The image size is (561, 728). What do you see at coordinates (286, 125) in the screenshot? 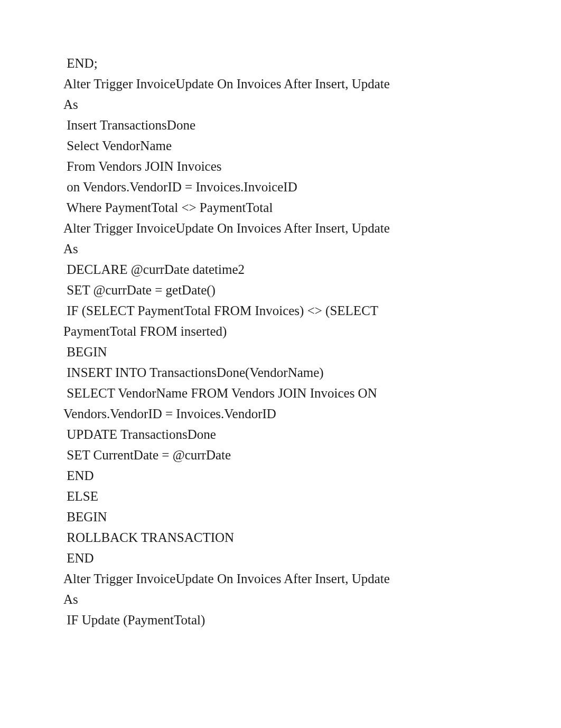
I see `code-line: Insert TransactionsDone` at bounding box center [286, 125].